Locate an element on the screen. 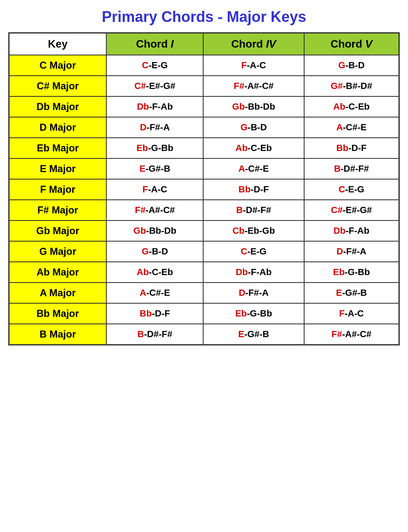  key-cell: Ab Major is located at coordinates (58, 272).